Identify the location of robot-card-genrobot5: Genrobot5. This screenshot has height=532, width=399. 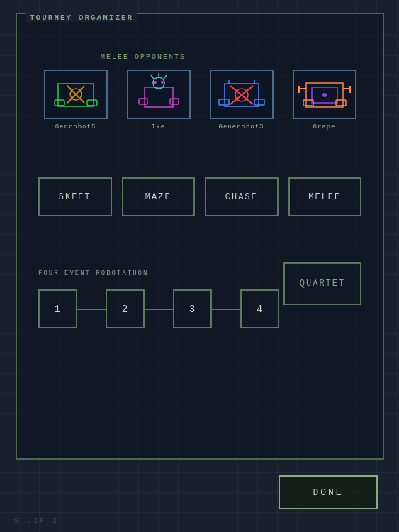
(76, 100).